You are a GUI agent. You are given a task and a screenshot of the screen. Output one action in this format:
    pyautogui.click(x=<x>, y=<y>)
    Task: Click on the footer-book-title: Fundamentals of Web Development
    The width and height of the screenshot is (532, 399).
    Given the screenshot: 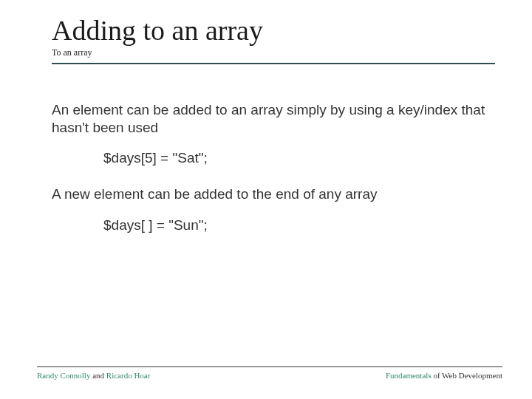 What is the action you would take?
    pyautogui.click(x=444, y=375)
    